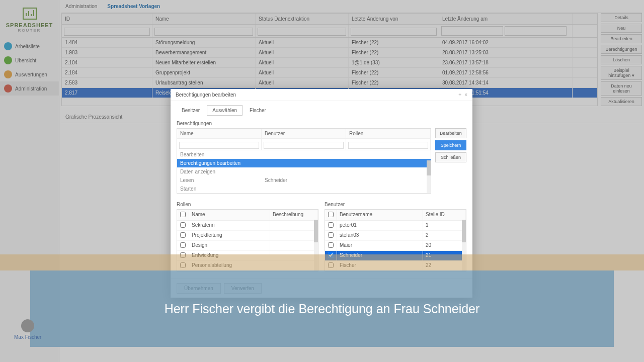 The height and width of the screenshot is (362, 644). What do you see at coordinates (224, 111) in the screenshot?
I see `tab-select: Auswählen` at bounding box center [224, 111].